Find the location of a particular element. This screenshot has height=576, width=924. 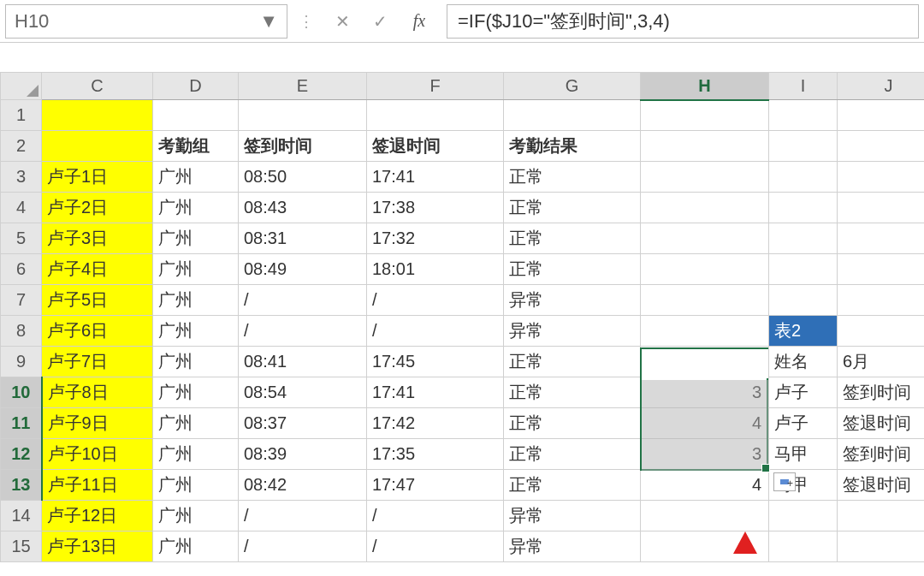

column-header-I: I is located at coordinates (803, 86).